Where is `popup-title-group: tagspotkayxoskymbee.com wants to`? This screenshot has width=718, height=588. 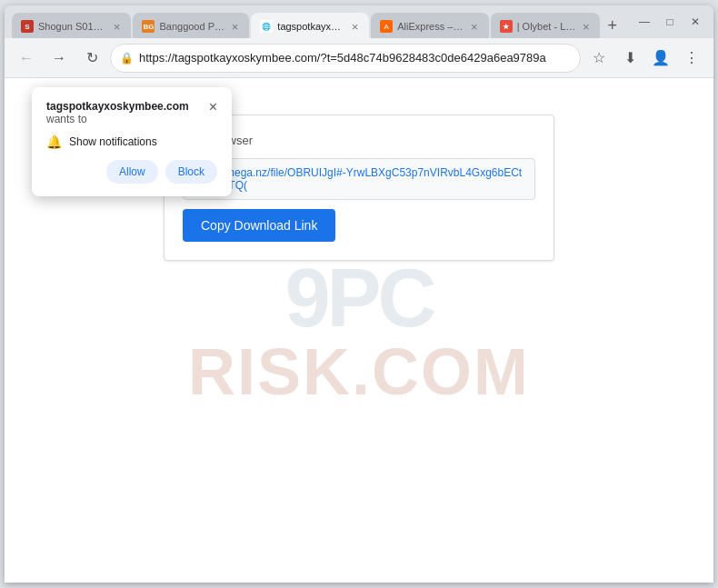 popup-title-group: tagspotkayxoskymbee.com wants to is located at coordinates (118, 113).